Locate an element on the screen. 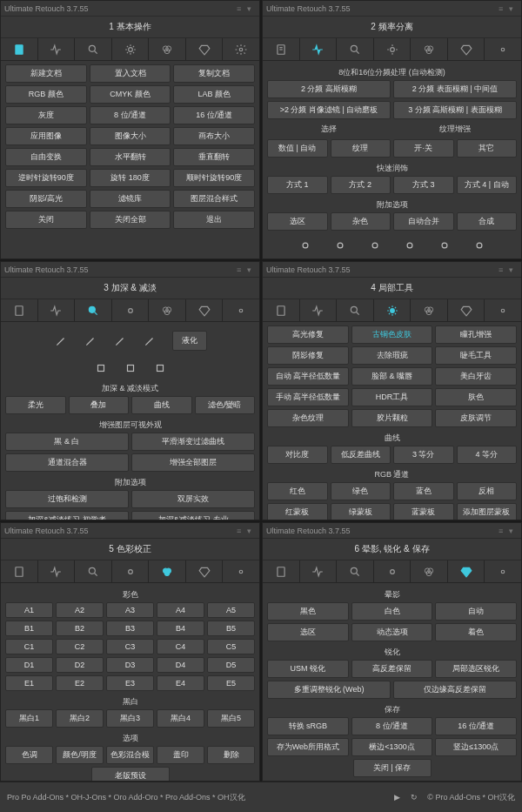 Image resolution: width=522 pixels, height=812 pixels. action-button: 黑白2 is located at coordinates (80, 719).